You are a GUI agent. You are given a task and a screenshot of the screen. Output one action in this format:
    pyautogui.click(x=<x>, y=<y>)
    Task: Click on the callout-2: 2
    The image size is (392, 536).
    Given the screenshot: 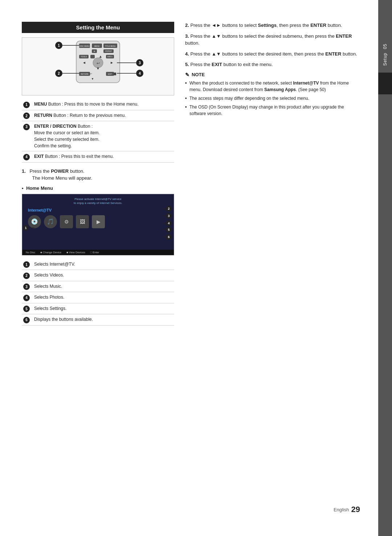 What is the action you would take?
    pyautogui.click(x=26, y=116)
    